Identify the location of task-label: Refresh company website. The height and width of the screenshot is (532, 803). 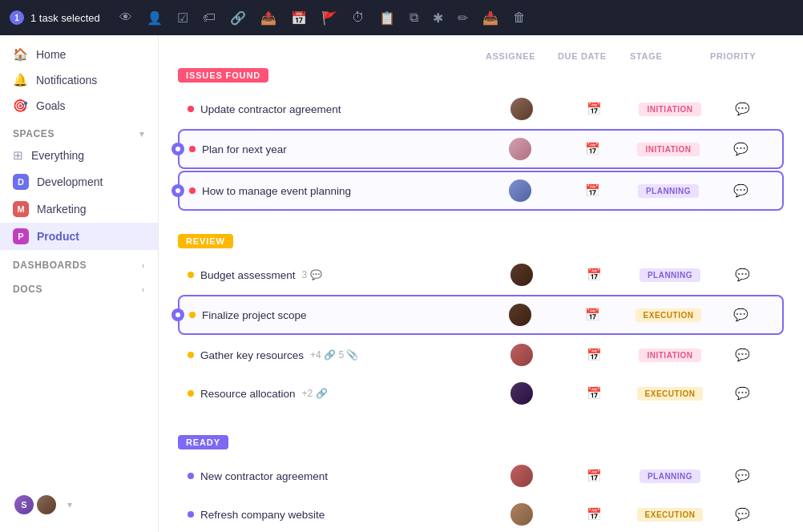
(263, 514).